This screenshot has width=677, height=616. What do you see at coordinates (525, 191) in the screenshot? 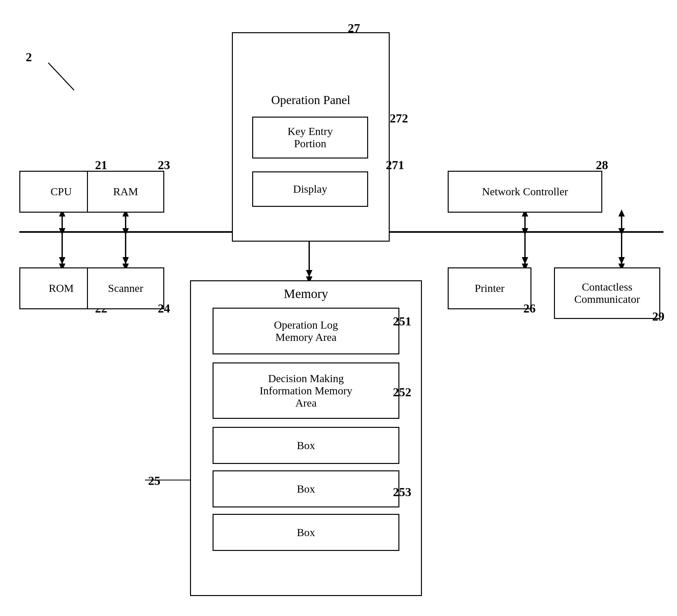
I see `network-box: Network Controller` at bounding box center [525, 191].